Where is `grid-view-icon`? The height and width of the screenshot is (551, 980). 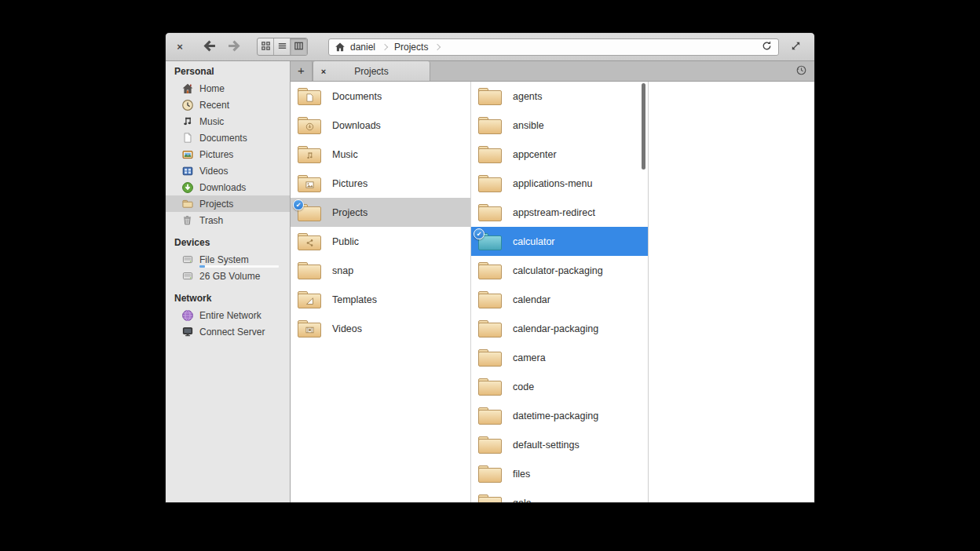 grid-view-icon is located at coordinates (265, 47).